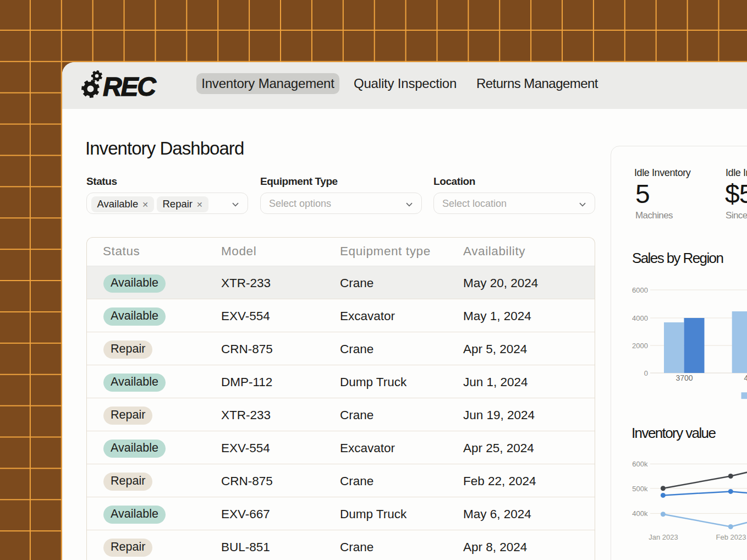 The height and width of the screenshot is (560, 747). Describe the element at coordinates (640, 318) in the screenshot. I see `svg-text: 4000` at that location.